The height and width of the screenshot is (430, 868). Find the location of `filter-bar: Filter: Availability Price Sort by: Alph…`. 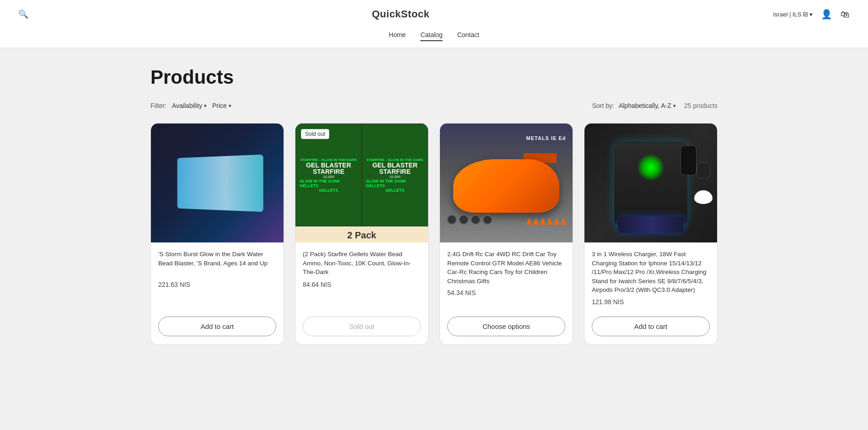

filter-bar: Filter: Availability Price Sort by: Alph… is located at coordinates (434, 106).